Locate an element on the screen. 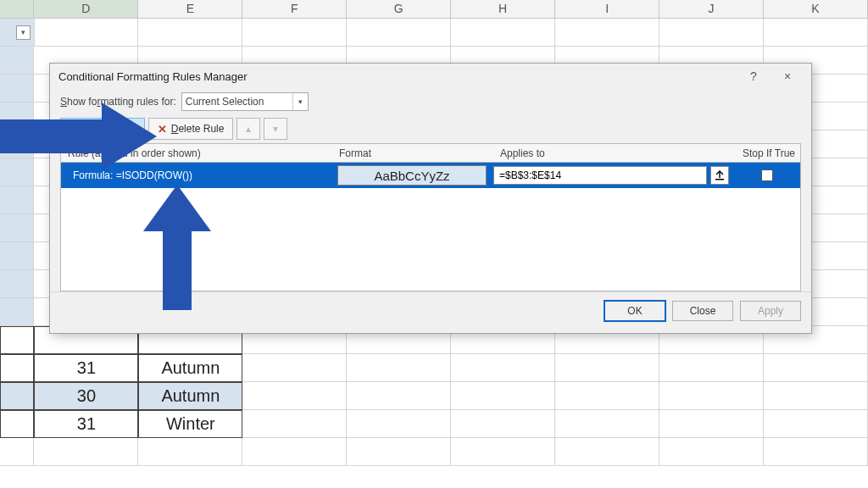 The image size is (868, 488). range-picker-icon is located at coordinates (720, 175).